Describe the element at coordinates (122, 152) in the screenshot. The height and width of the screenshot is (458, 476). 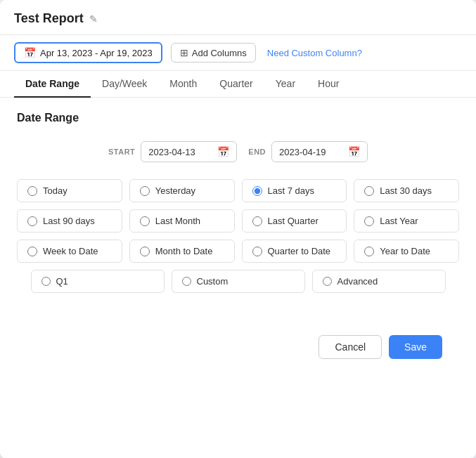
I see `start-label: START` at that location.